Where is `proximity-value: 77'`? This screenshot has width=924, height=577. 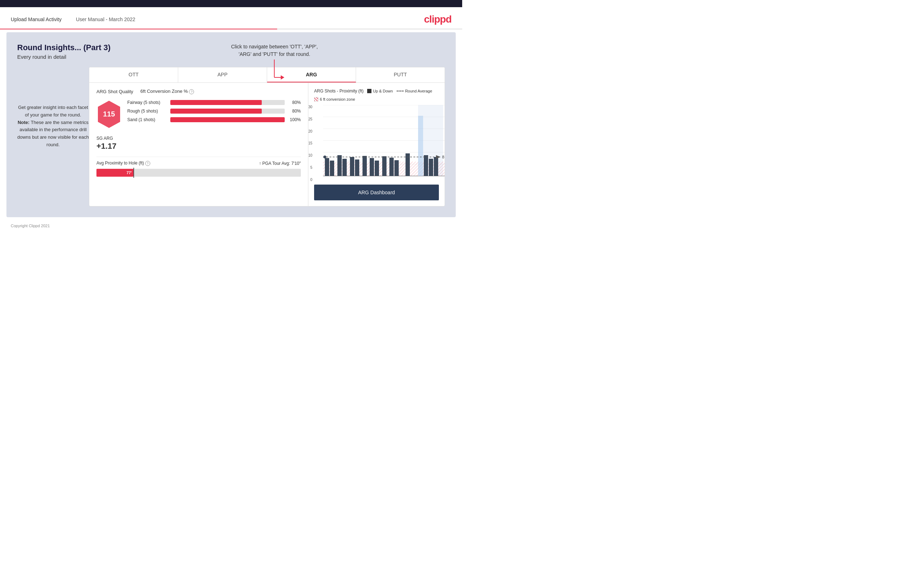 proximity-value: 77' is located at coordinates (129, 172).